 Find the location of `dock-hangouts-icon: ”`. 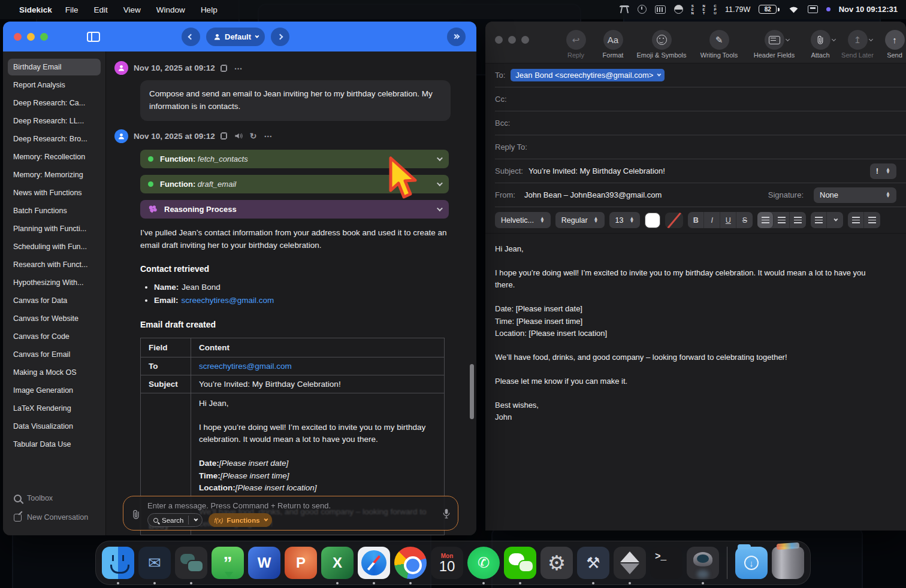

dock-hangouts-icon: ” is located at coordinates (228, 563).